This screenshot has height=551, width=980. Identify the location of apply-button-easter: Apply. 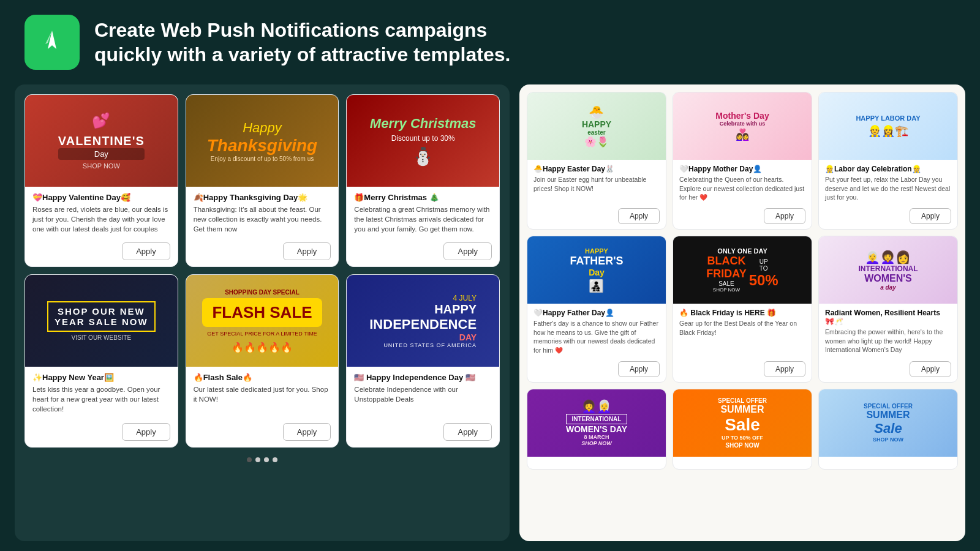
(639, 216).